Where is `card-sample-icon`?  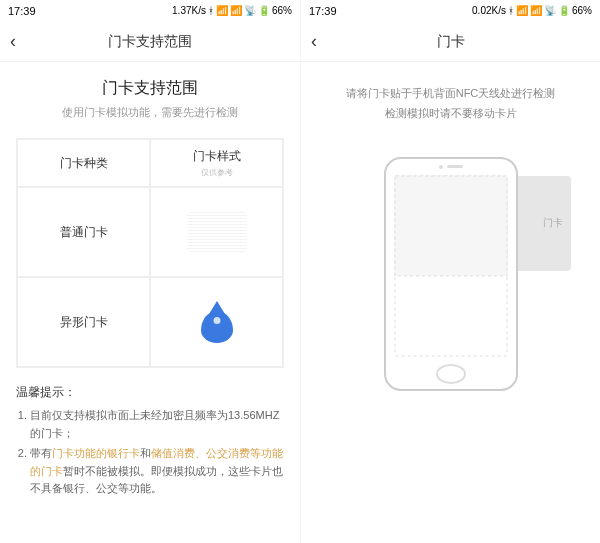
card-sample-icon is located at coordinates (217, 232).